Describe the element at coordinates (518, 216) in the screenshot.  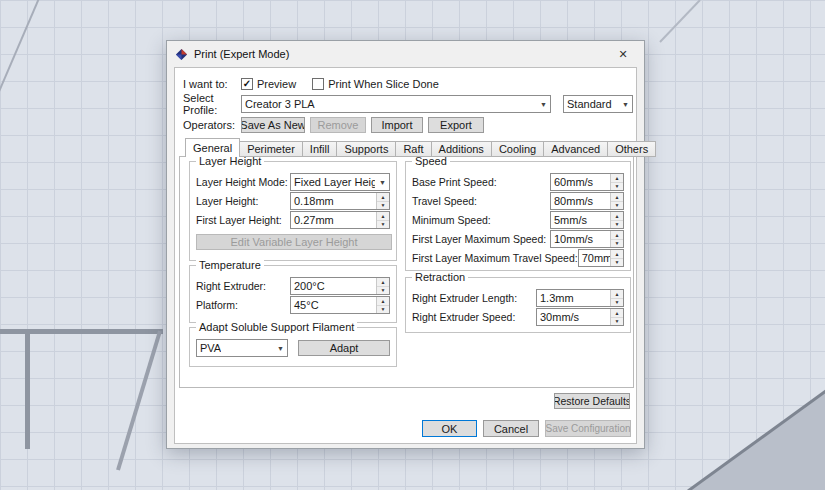
I see `speed-group: Speed Base Print Speed: 60mm/s ▲ ▼ Trave…` at that location.